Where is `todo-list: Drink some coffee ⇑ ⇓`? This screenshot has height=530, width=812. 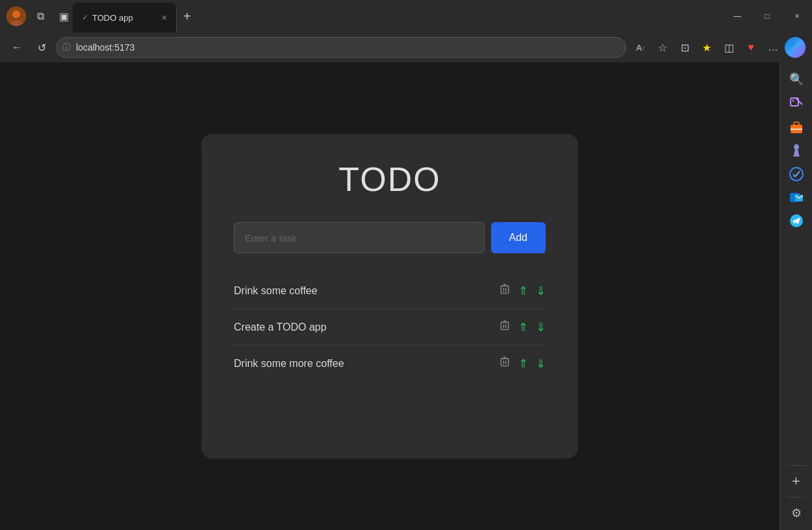 todo-list: Drink some coffee ⇑ ⇓ is located at coordinates (390, 327).